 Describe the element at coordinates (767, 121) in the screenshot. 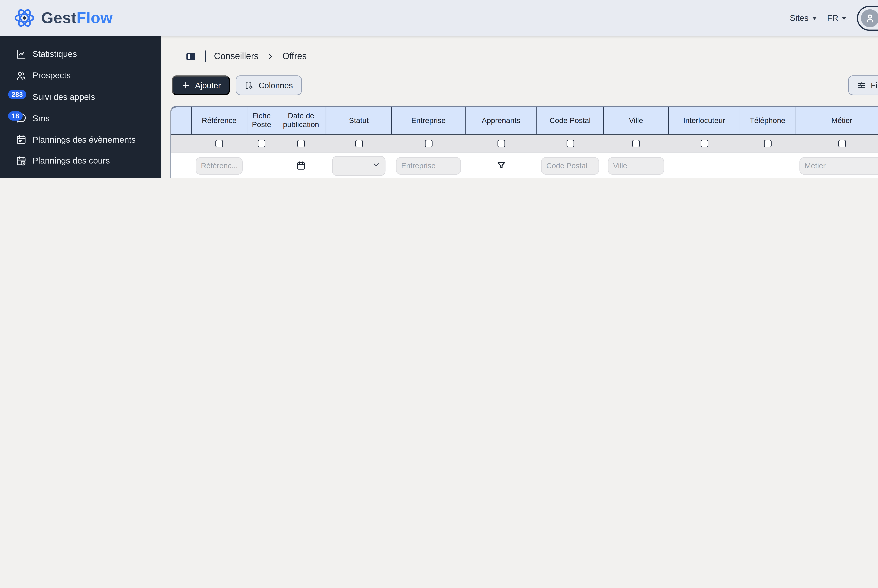

I see `column-header-telephone: Téléphone` at that location.